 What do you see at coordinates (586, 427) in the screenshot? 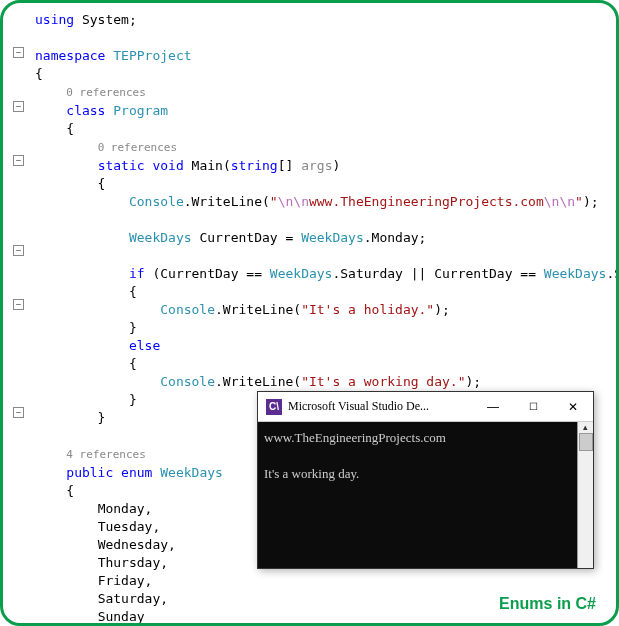
I see `scroll-up-icon: ▴` at bounding box center [586, 427].